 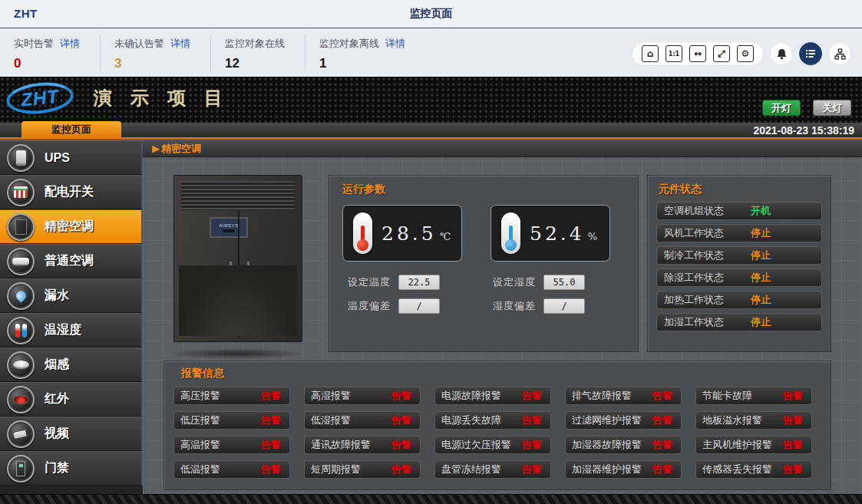 What do you see at coordinates (47, 64) in the screenshot?
I see `stat-value: 0` at bounding box center [47, 64].